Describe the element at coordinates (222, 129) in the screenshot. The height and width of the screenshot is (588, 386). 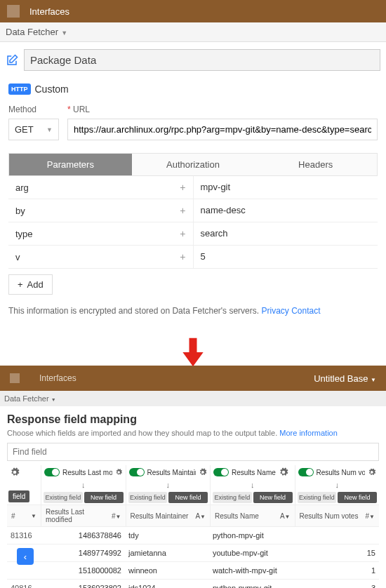
I see `url-input` at that location.